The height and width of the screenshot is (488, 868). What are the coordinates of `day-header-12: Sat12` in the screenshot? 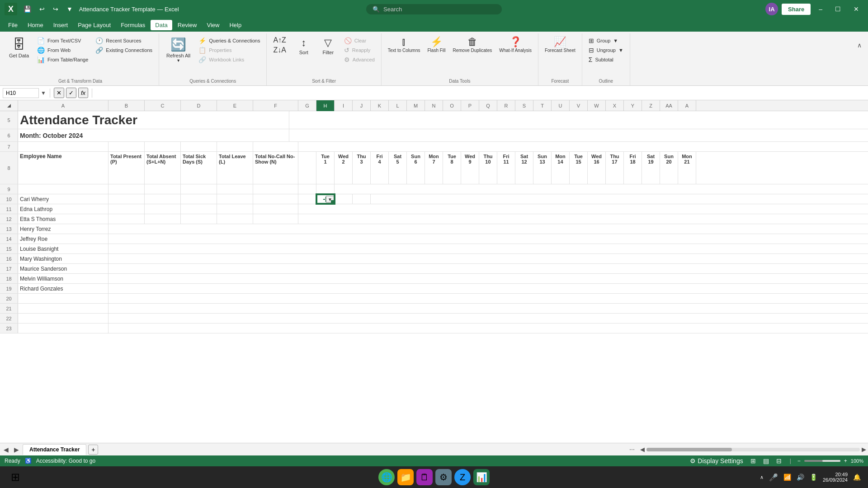 It's located at (524, 168).